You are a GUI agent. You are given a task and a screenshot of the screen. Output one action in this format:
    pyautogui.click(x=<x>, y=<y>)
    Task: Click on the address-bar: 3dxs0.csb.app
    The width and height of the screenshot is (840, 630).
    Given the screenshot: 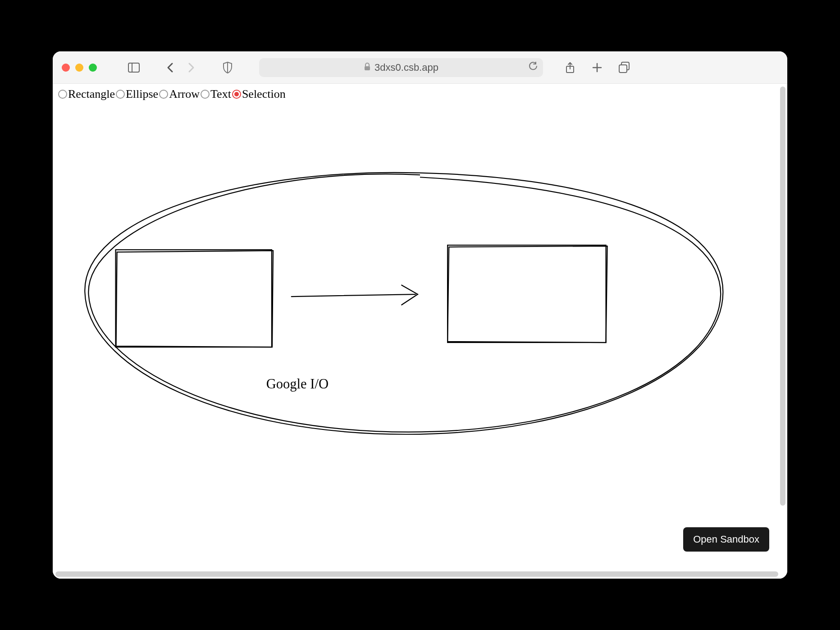 What is the action you would take?
    pyautogui.click(x=401, y=68)
    